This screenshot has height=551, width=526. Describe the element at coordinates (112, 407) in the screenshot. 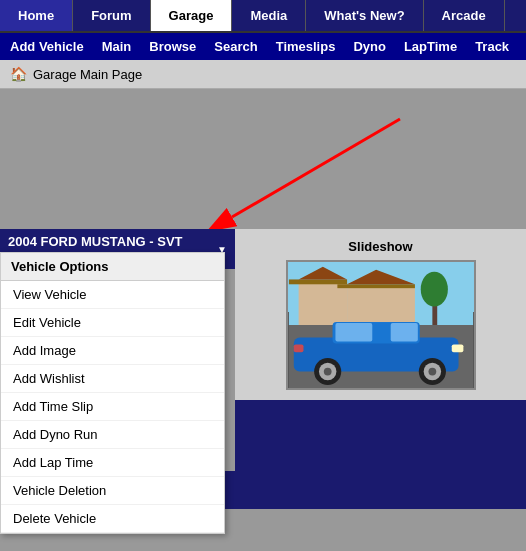

I see `menu-item-add-time-slip: Add Time Slip` at that location.